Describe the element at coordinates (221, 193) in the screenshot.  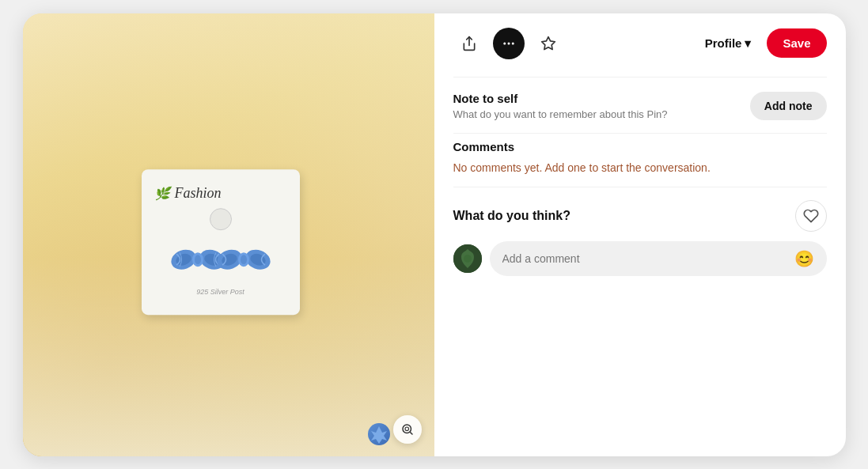
I see `fashion-logo: 🌿 Fashion` at that location.